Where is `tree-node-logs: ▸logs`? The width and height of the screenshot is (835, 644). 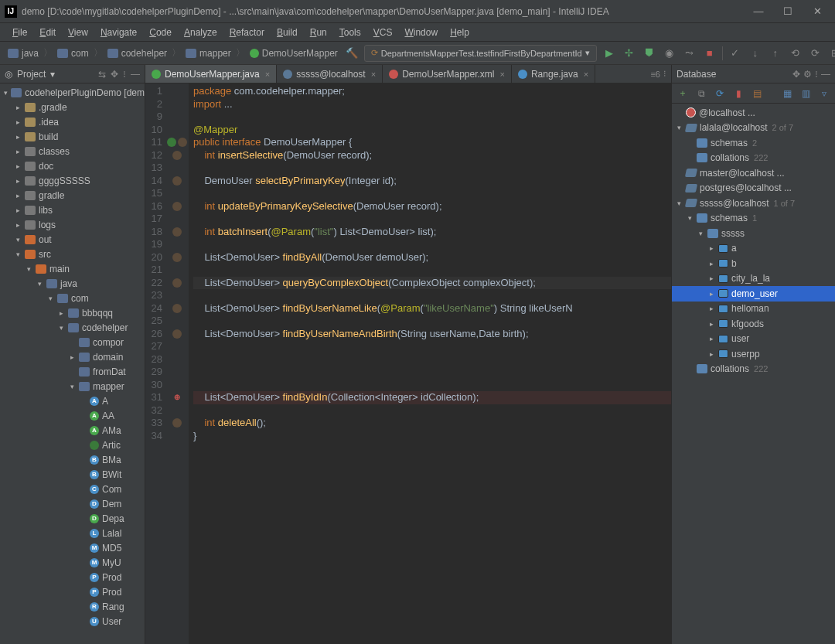
tree-node-logs: ▸logs is located at coordinates (73, 224).